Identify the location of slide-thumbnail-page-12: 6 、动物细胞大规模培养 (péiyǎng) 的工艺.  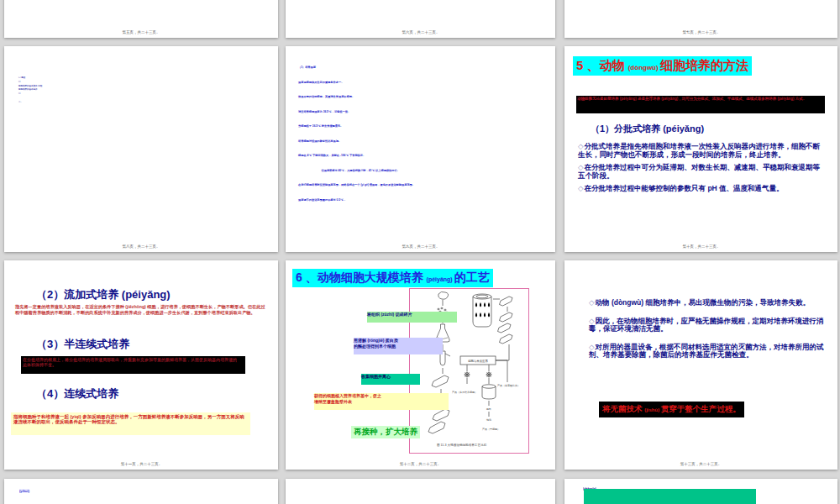
(420, 365).